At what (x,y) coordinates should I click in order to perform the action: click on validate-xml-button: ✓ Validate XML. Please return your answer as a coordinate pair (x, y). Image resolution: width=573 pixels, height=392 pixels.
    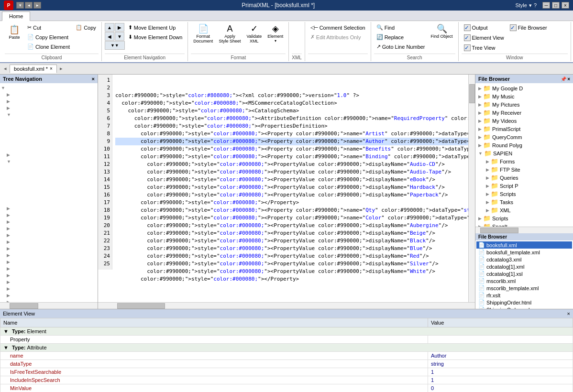
    Looking at the image, I should click on (254, 34).